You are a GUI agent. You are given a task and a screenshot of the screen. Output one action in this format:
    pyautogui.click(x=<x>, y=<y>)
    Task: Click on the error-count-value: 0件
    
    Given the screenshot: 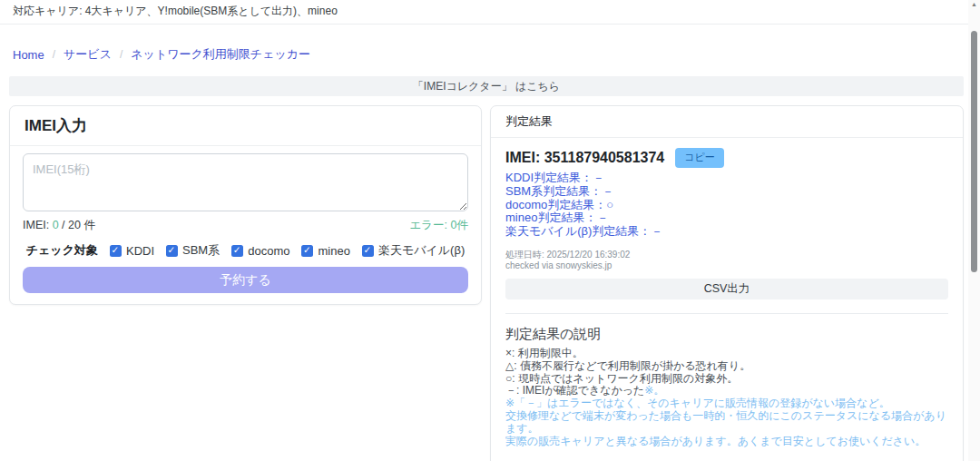 What is the action you would take?
    pyautogui.click(x=459, y=225)
    